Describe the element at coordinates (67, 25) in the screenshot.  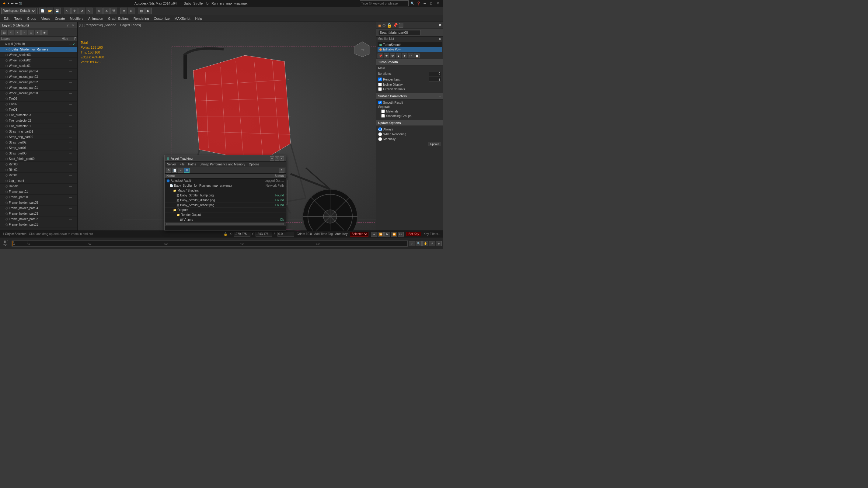
I see `layer-panel-help: ?` at that location.